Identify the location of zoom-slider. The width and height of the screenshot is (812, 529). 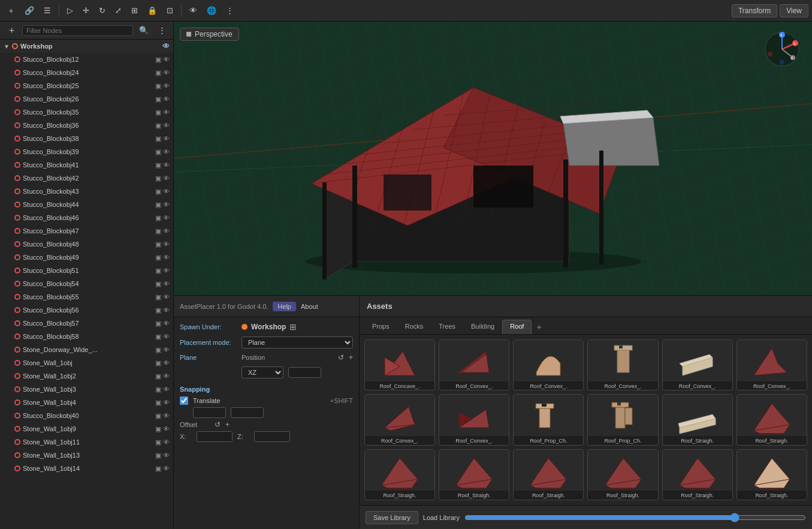
(635, 518).